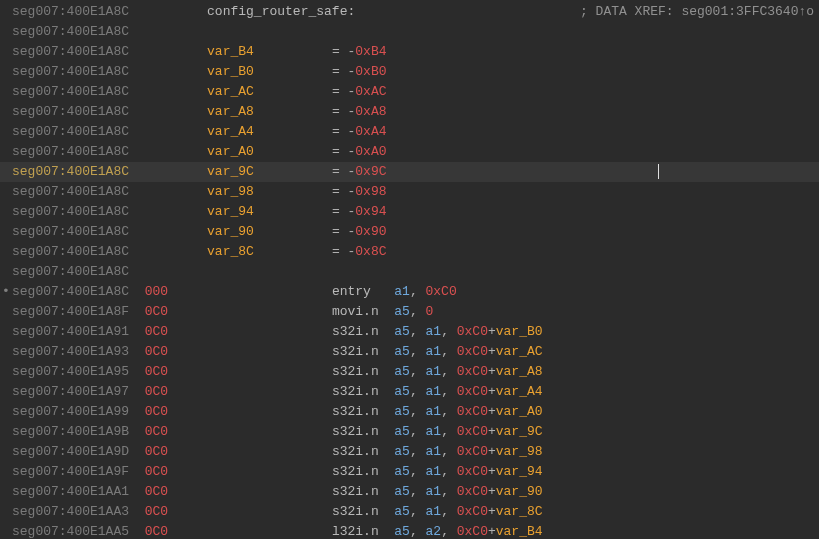 The width and height of the screenshot is (819, 539). Describe the element at coordinates (74, 412) in the screenshot. I see `address: seg007:400E1A99` at that location.